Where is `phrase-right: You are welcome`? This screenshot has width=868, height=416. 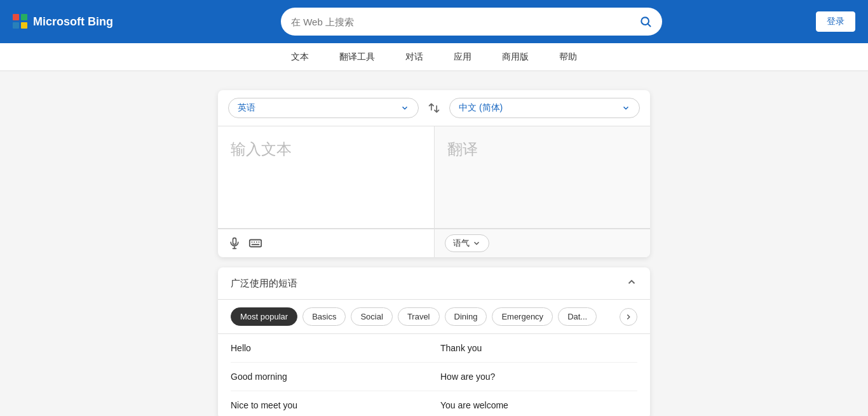 phrase-right: You are welcome is located at coordinates (532, 405).